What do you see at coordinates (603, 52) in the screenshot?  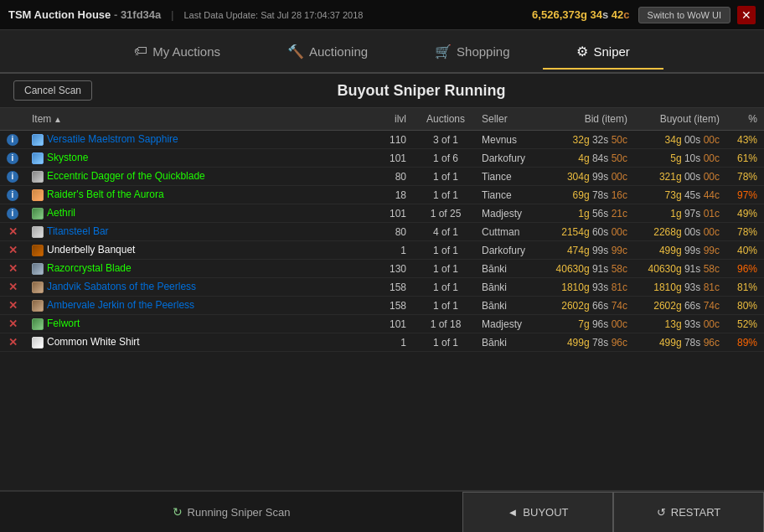 I see `tab-sniper: ⚙ Sniper` at bounding box center [603, 52].